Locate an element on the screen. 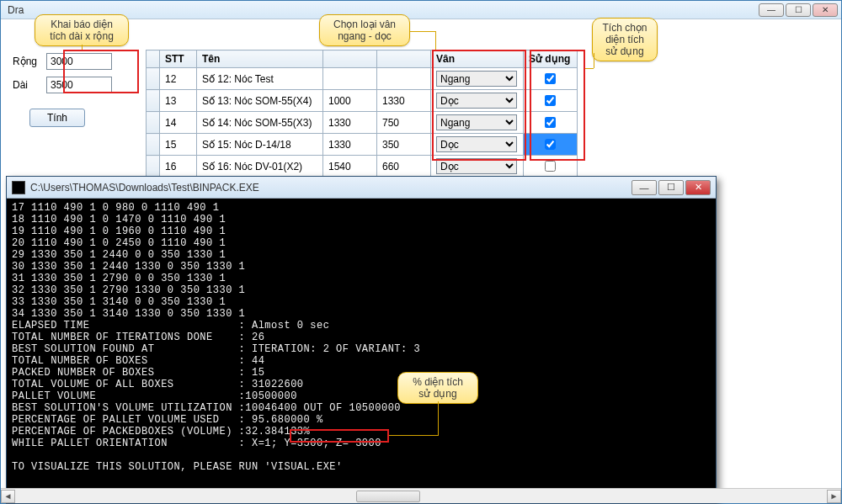 The height and width of the screenshot is (504, 842). cell-a: 1540 is located at coordinates (350, 167).